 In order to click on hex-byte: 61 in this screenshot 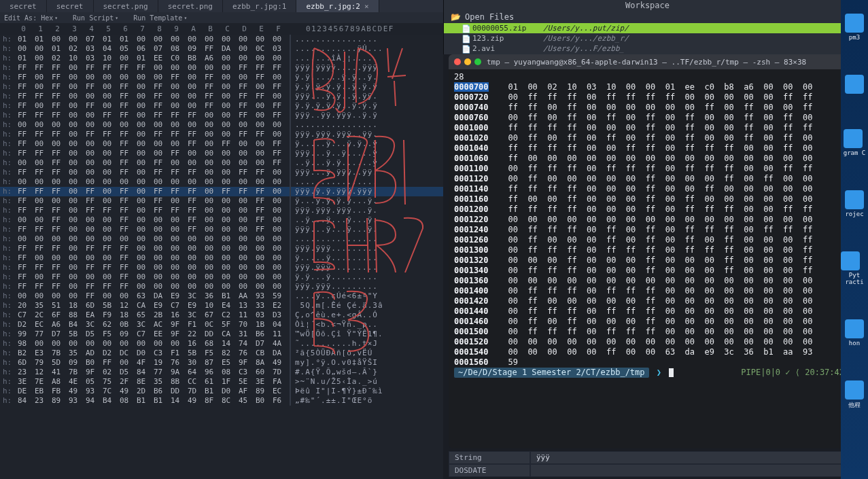, I will do `click(209, 382)`.